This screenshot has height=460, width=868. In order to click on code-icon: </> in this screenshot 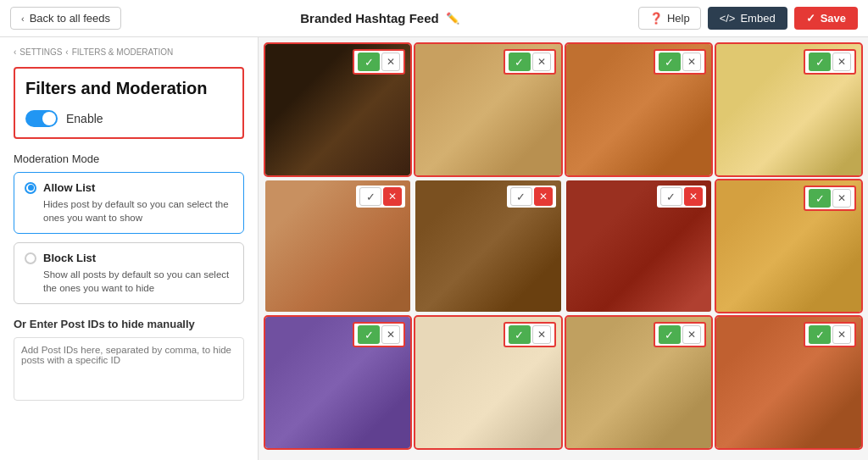, I will do `click(727, 19)`.